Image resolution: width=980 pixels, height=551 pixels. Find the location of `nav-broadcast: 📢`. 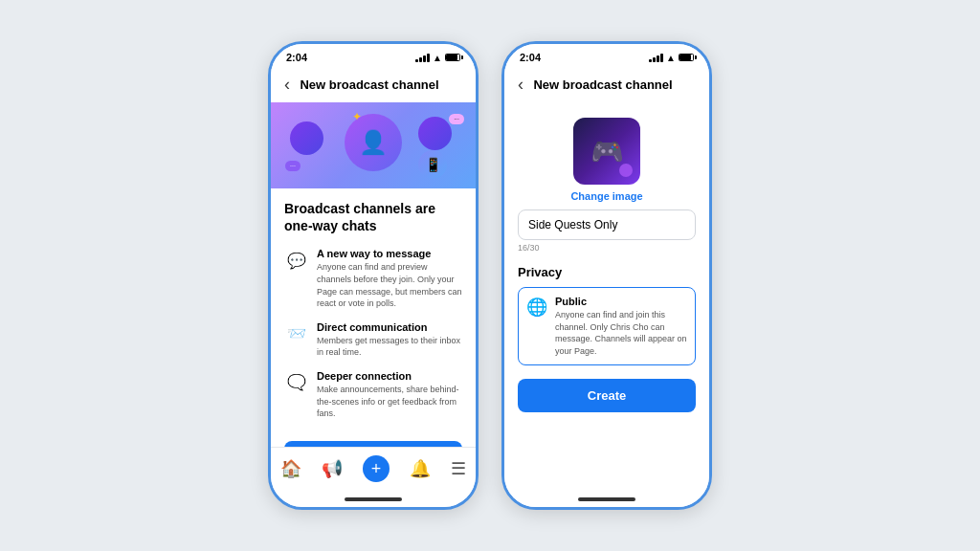

nav-broadcast: 📢 is located at coordinates (332, 469).